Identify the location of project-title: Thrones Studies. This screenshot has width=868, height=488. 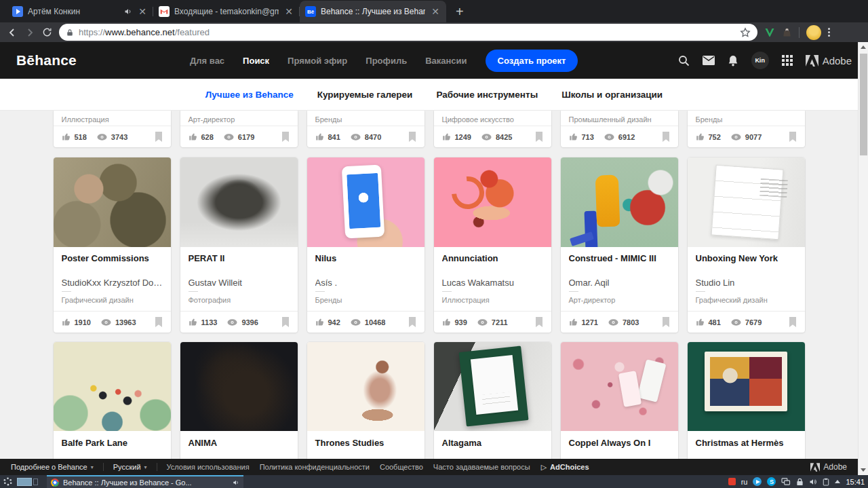
(366, 443).